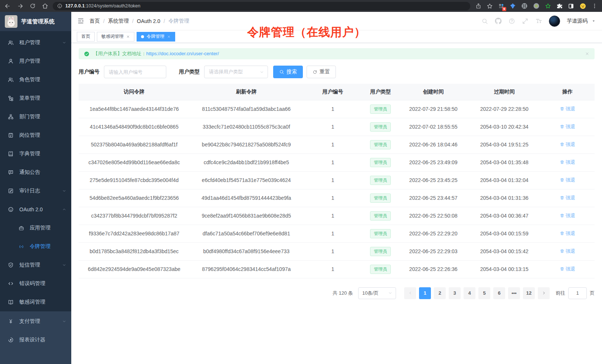  I want to click on cell-access-token: 41c41346a548490f9dc8b01c6bfe0865, so click(134, 127).